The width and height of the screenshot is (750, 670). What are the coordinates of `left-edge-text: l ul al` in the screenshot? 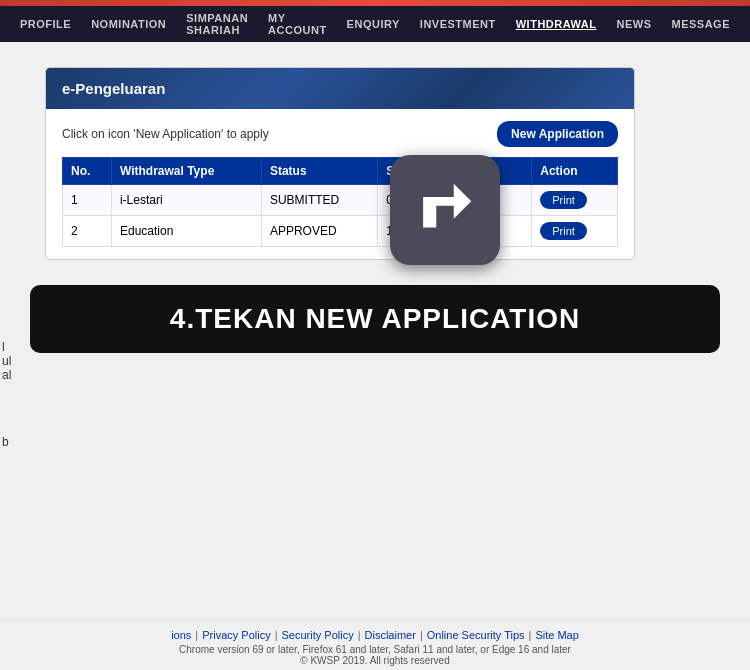 It's located at (6, 361).